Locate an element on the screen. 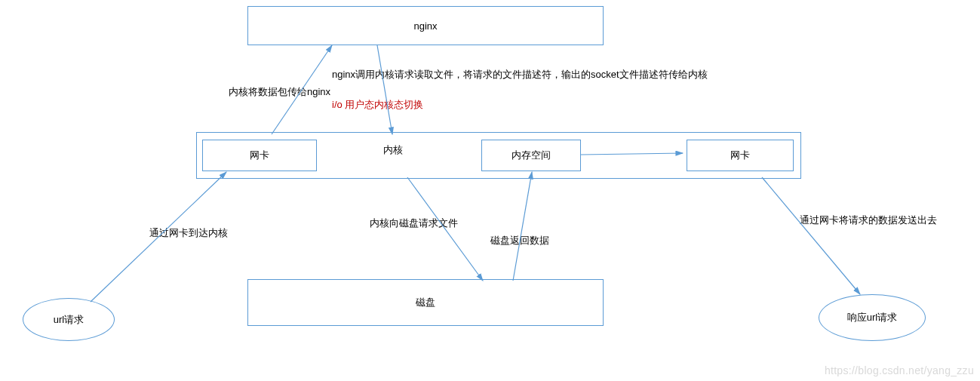 The width and height of the screenshot is (980, 381). node-disk: 磁盘 is located at coordinates (425, 303).